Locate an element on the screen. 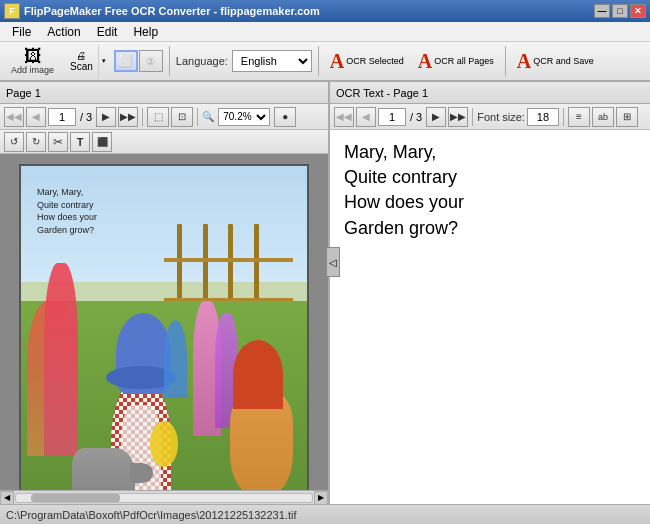 This screenshot has height=524, width=650. right-prev-page-button: ◀ is located at coordinates (366, 117).